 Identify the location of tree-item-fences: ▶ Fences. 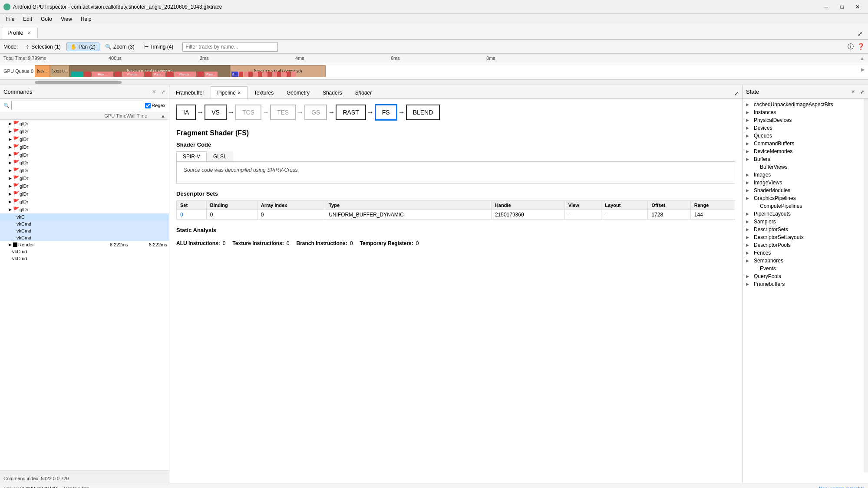
(805, 253).